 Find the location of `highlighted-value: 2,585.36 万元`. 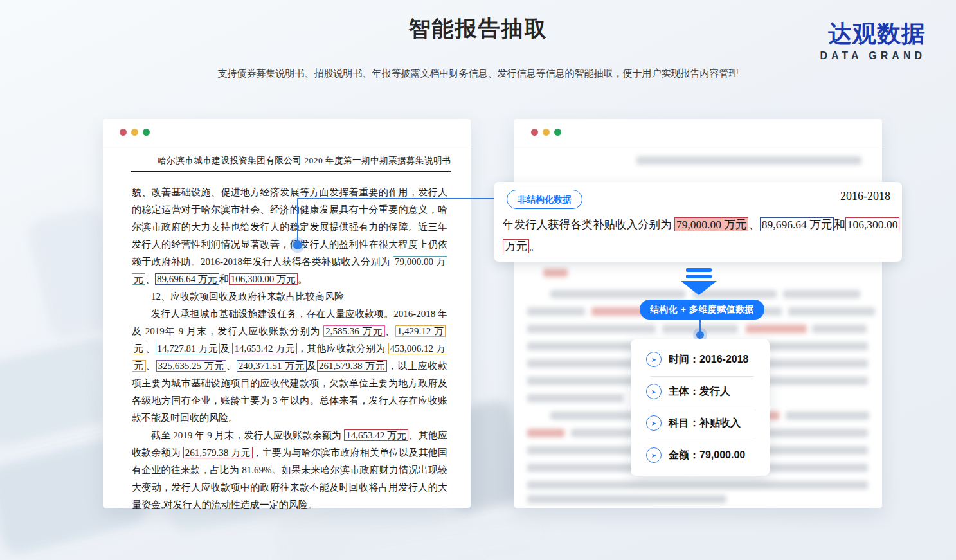

highlighted-value: 2,585.36 万元 is located at coordinates (354, 331).